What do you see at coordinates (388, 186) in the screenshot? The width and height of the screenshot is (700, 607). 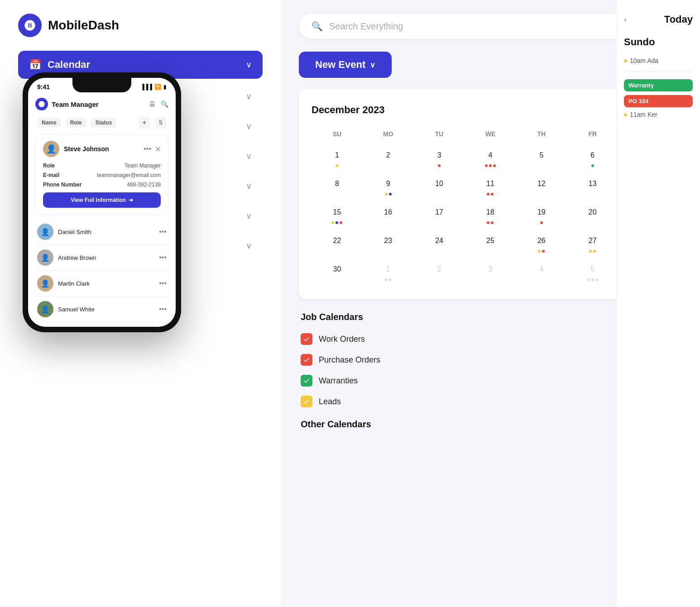 I see `cal-day-9: 9` at bounding box center [388, 186].